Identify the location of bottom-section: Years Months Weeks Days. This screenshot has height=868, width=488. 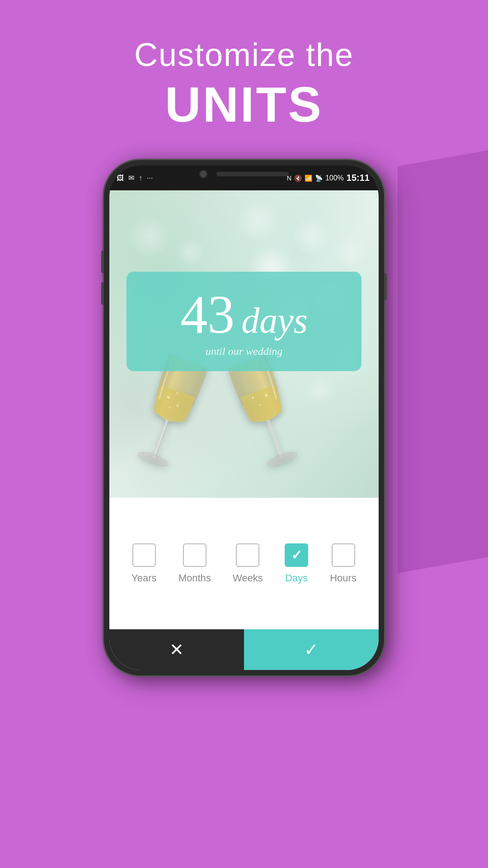
(244, 584).